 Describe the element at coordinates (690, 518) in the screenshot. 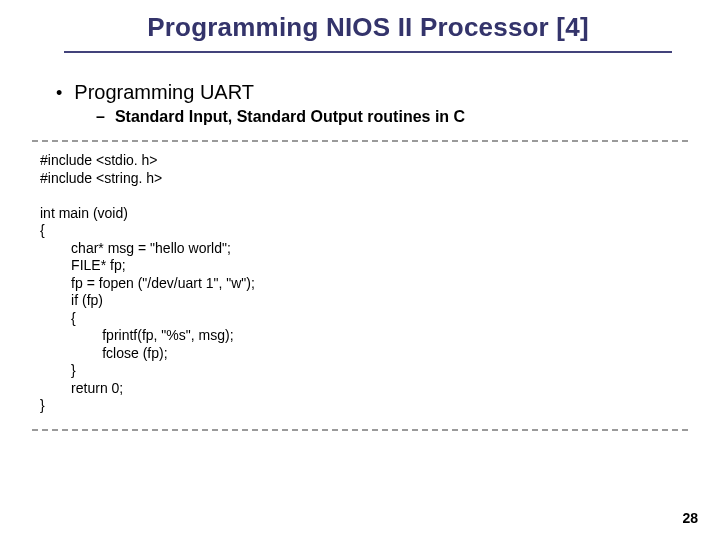

I see `page-number: 28` at that location.